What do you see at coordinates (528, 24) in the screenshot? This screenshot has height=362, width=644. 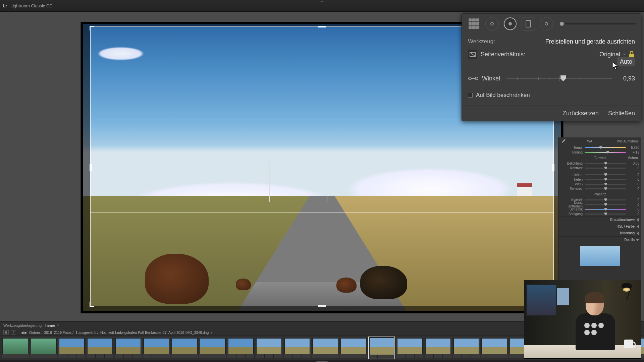 I see `tool-gradient-icon` at bounding box center [528, 24].